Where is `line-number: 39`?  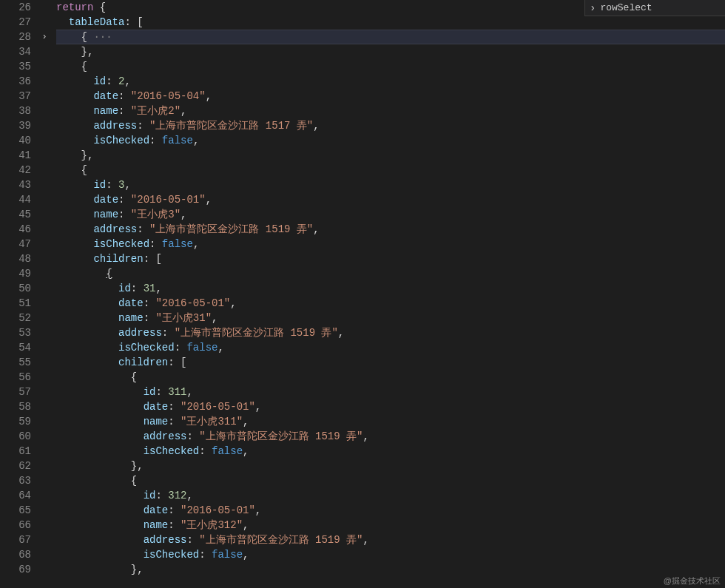 line-number: 39 is located at coordinates (16, 126).